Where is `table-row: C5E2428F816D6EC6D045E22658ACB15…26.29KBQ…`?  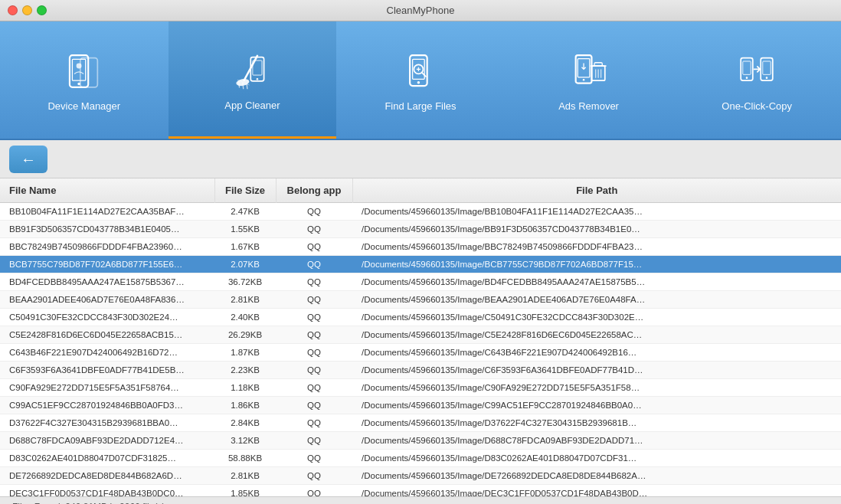
table-row: C5E2428F816D6EC6D045E22658ACB15…26.29KBQ… is located at coordinates (420, 335).